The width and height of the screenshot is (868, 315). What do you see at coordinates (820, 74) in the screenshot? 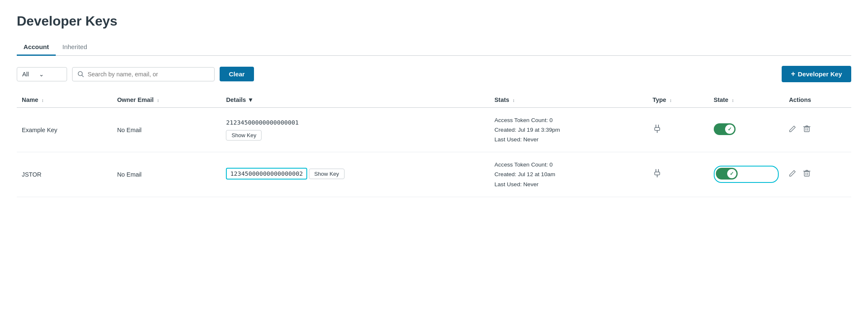
I see `add-developer-key-label: Developer Key` at bounding box center [820, 74].